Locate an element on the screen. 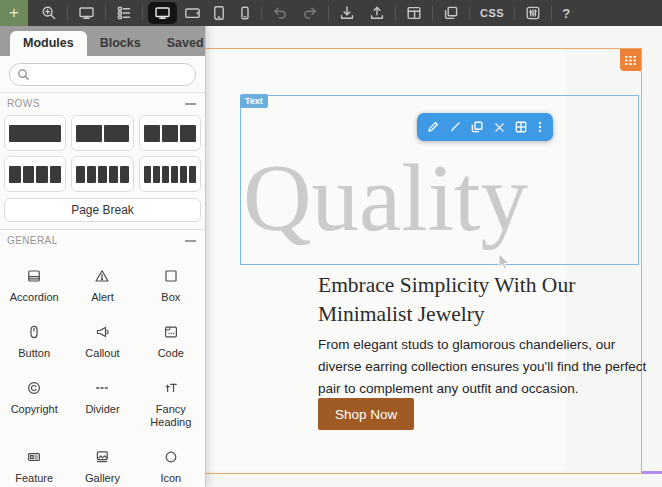 Image resolution: width=662 pixels, height=487 pixels. display-text: Quality is located at coordinates (386, 199).